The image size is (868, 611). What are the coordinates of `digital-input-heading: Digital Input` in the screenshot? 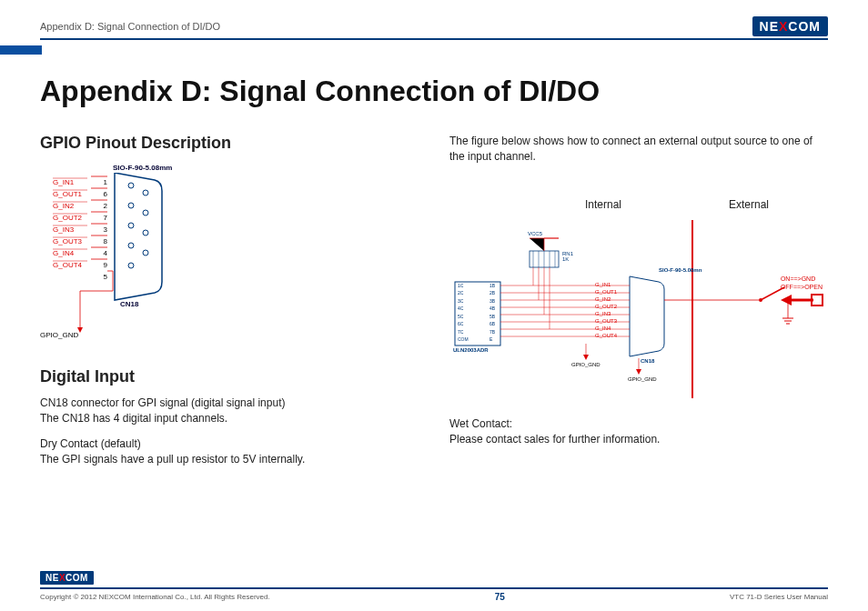 It's located at (217, 376).